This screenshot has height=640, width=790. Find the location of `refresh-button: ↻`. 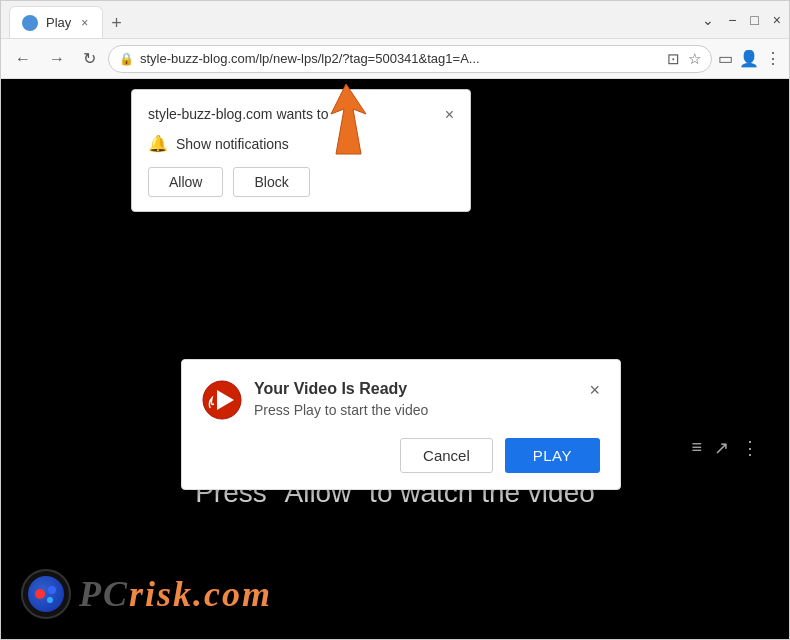

refresh-button: ↻ is located at coordinates (90, 58).